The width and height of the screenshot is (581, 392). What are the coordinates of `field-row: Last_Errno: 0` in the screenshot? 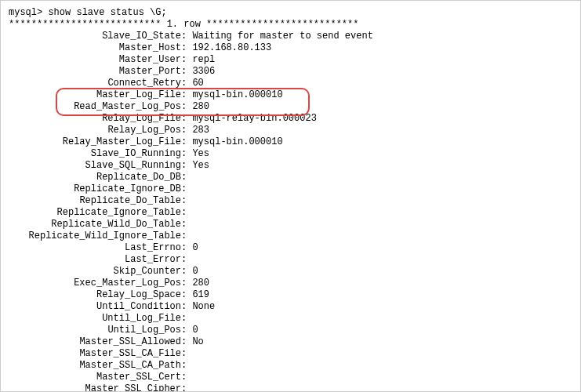 It's located at (290, 248).